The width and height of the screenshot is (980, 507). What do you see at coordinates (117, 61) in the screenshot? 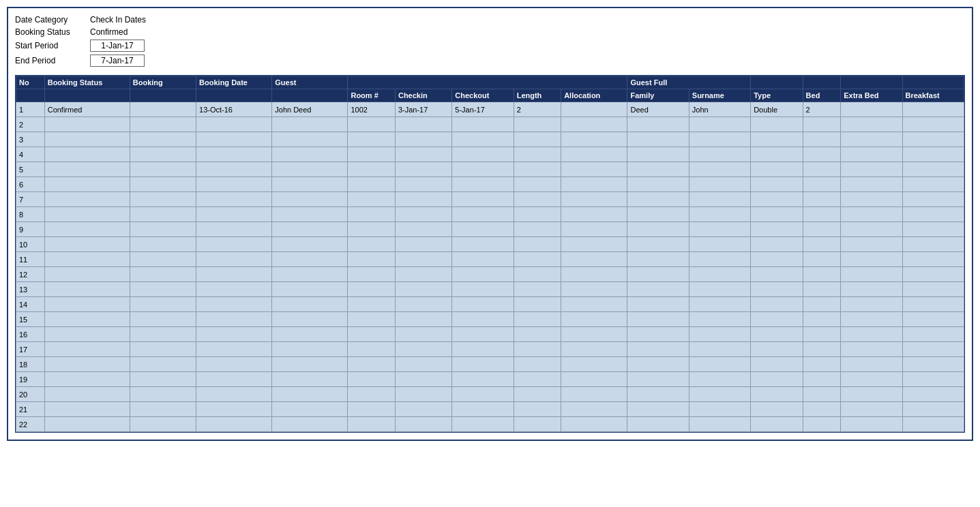
I see `end-period-input` at bounding box center [117, 61].